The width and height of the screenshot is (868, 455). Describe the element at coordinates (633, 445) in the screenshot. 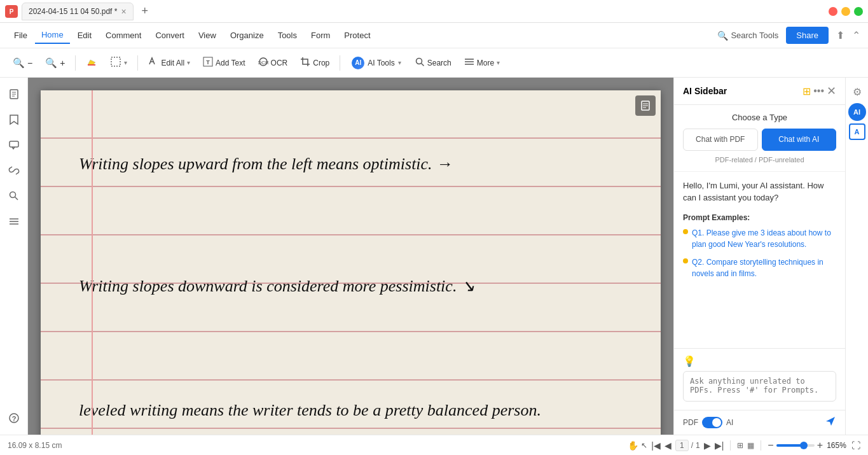

I see `nav-hand-icon: ✋` at that location.